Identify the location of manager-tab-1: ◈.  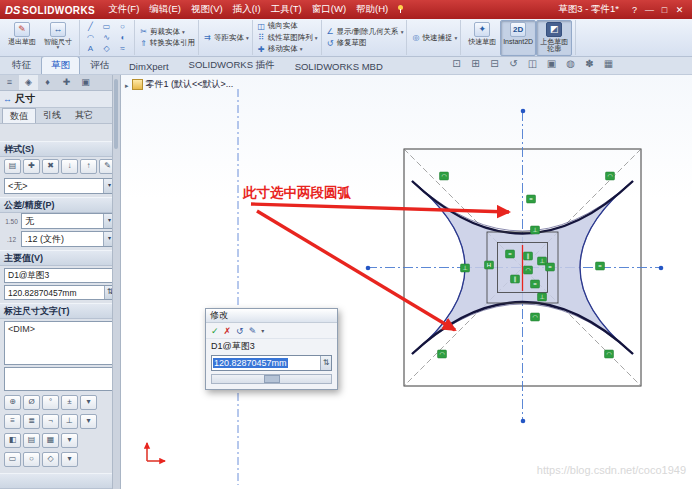
(28, 82).